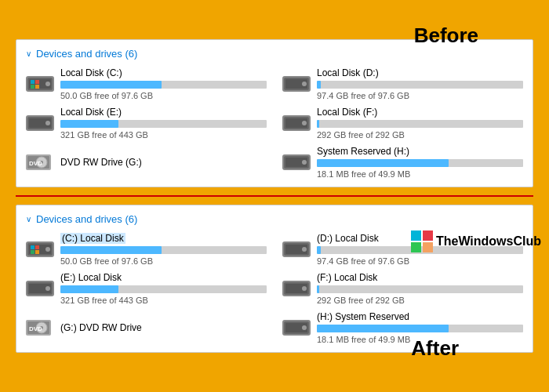 The height and width of the screenshot is (392, 549). Describe the element at coordinates (420, 73) in the screenshot. I see `drive-name-d-before: Local Disk (D:)` at that location.